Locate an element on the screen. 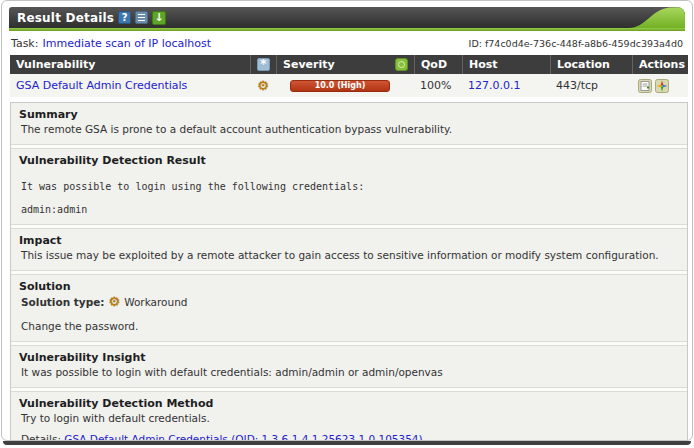  column-header-solution-type: * is located at coordinates (263, 64).